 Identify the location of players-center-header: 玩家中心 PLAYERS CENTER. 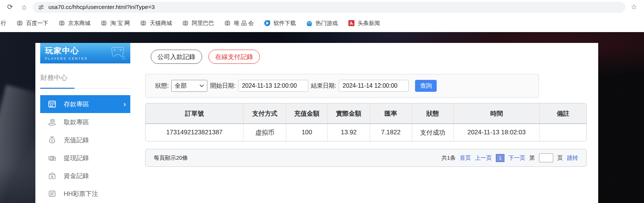
(85, 53).